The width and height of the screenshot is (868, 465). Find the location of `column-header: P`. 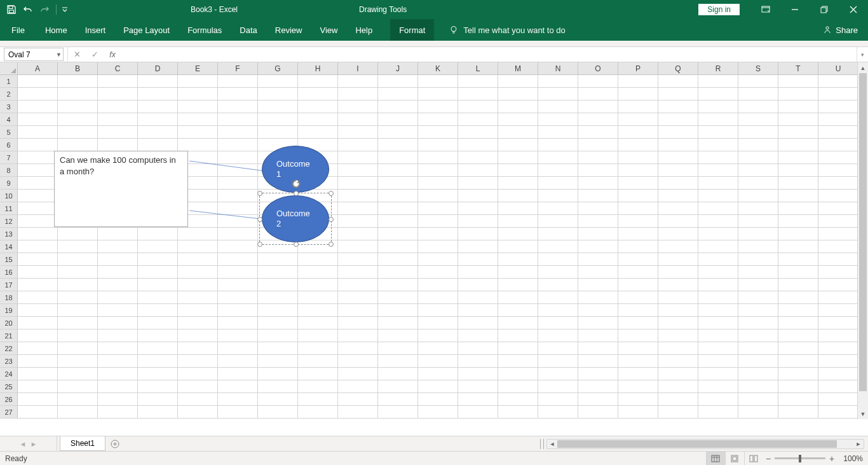

column-header: P is located at coordinates (638, 69).